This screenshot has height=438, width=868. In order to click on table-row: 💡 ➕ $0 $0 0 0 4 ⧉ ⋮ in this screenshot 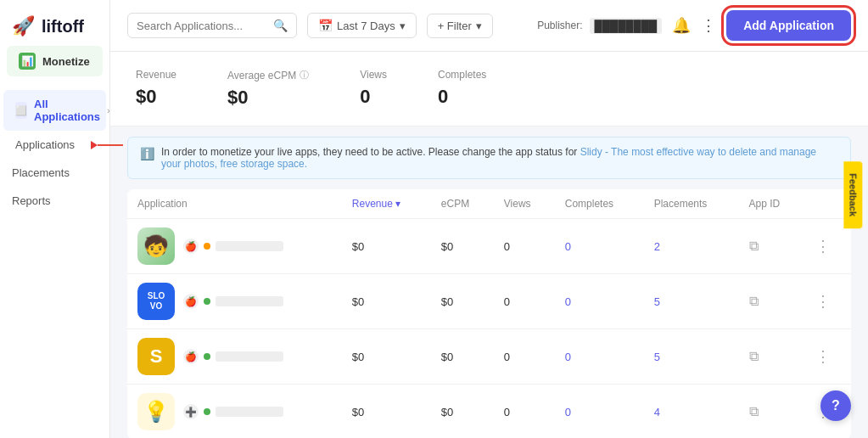, I will do `click(489, 412)`.